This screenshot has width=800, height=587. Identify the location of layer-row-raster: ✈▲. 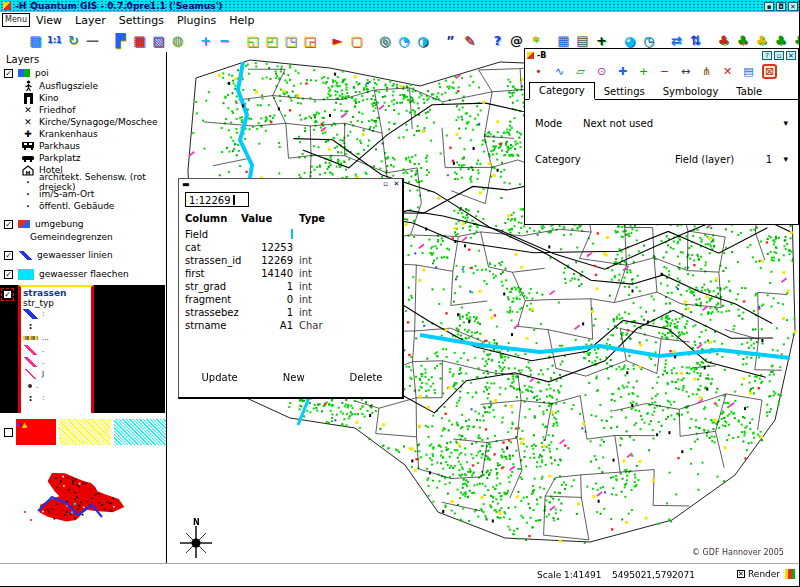
(82, 432).